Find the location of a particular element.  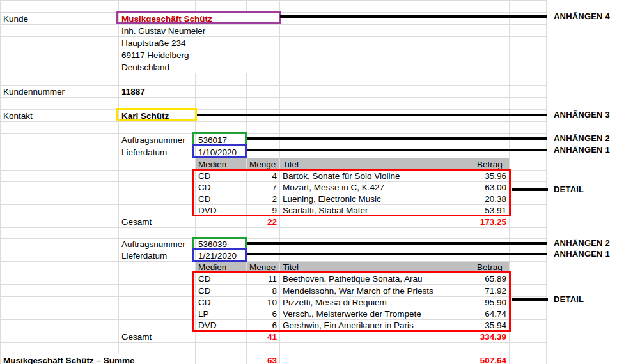

address-row: Inh. Gustav Neumeier is located at coordinates (274, 31).